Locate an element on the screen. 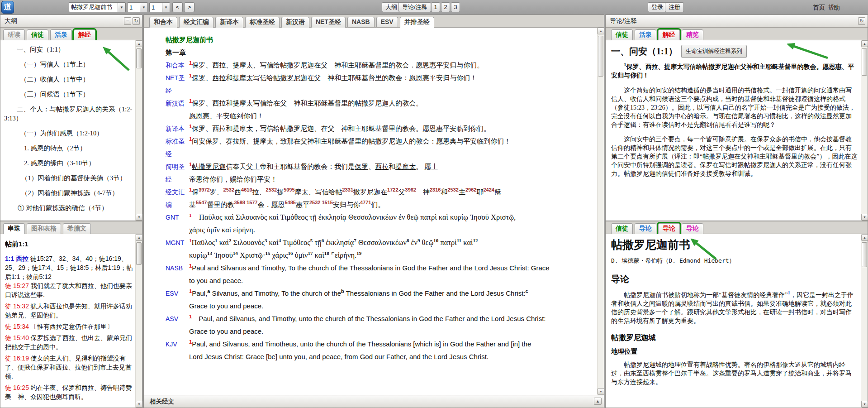  tab-图和表格: 图和表格 is located at coordinates (44, 229).